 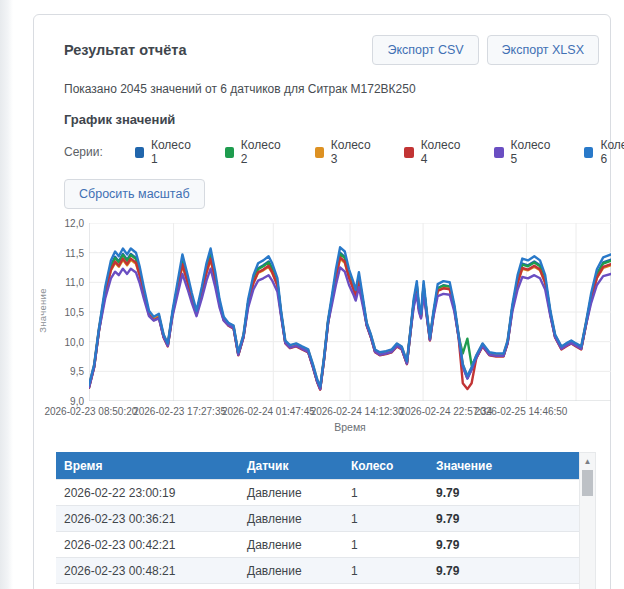 I want to click on table-scrollbar: ▲, so click(x=588, y=520).